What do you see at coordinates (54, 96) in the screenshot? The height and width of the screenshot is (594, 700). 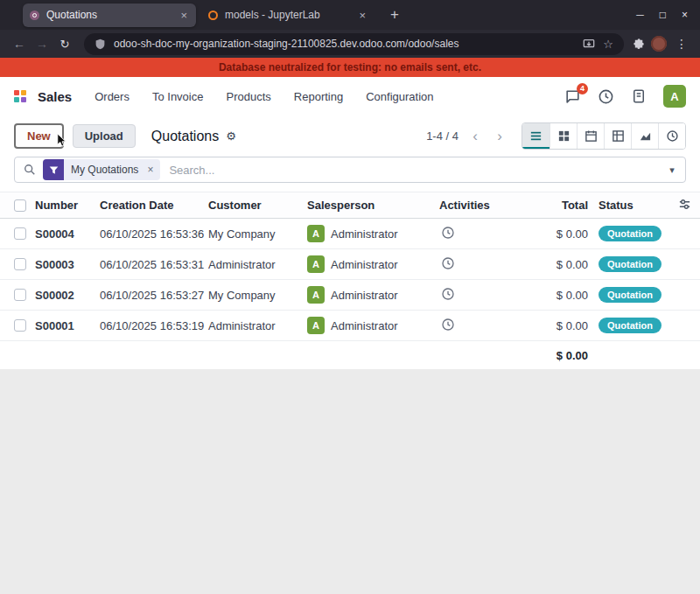 I see `app-name: Sales` at bounding box center [54, 96].